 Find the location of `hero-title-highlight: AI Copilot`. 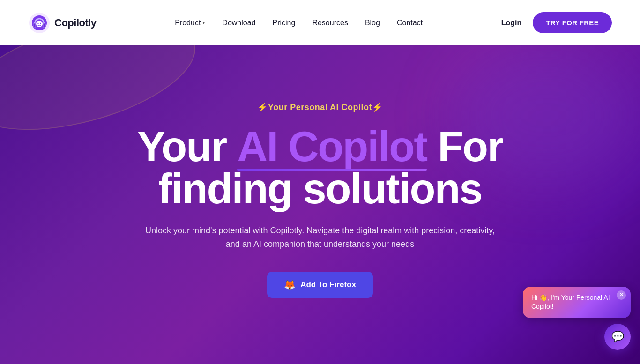

hero-title-highlight: AI Copilot is located at coordinates (332, 147).